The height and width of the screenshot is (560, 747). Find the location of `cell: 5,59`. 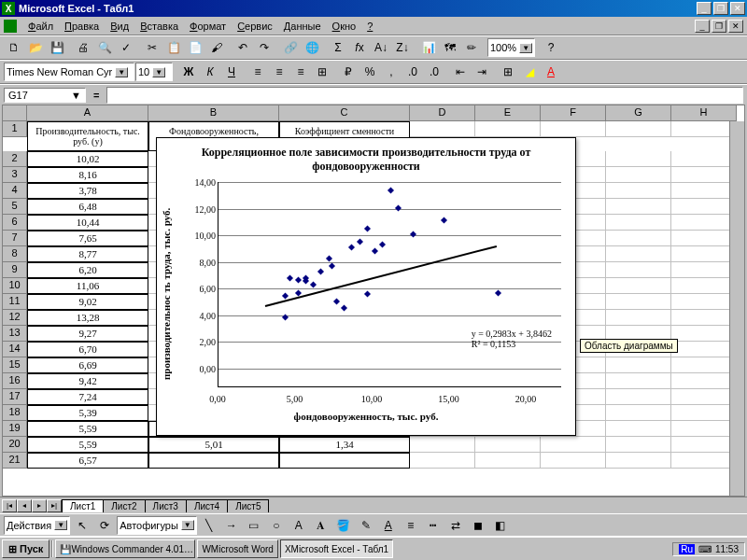

cell: 5,59 is located at coordinates (88, 444).